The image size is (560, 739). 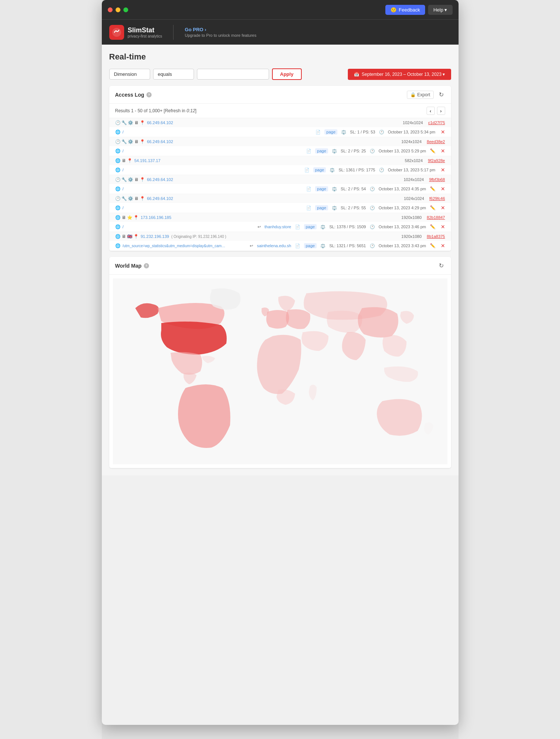 I want to click on equals-select: equals, so click(x=174, y=74).